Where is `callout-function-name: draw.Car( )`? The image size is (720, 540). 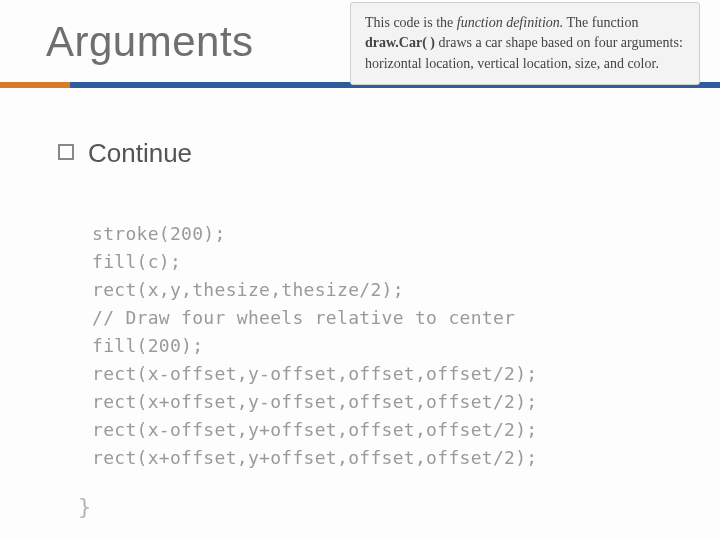 callout-function-name: draw.Car( ) is located at coordinates (400, 42).